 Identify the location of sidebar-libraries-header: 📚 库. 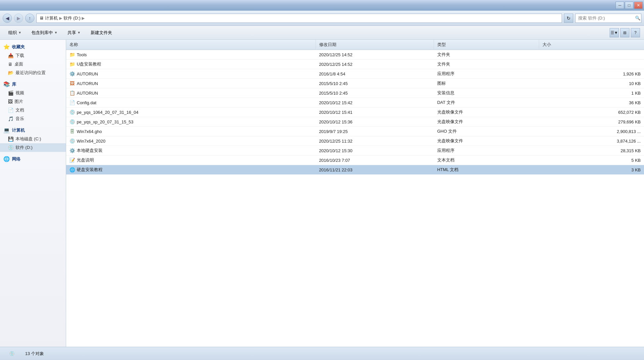
(33, 84).